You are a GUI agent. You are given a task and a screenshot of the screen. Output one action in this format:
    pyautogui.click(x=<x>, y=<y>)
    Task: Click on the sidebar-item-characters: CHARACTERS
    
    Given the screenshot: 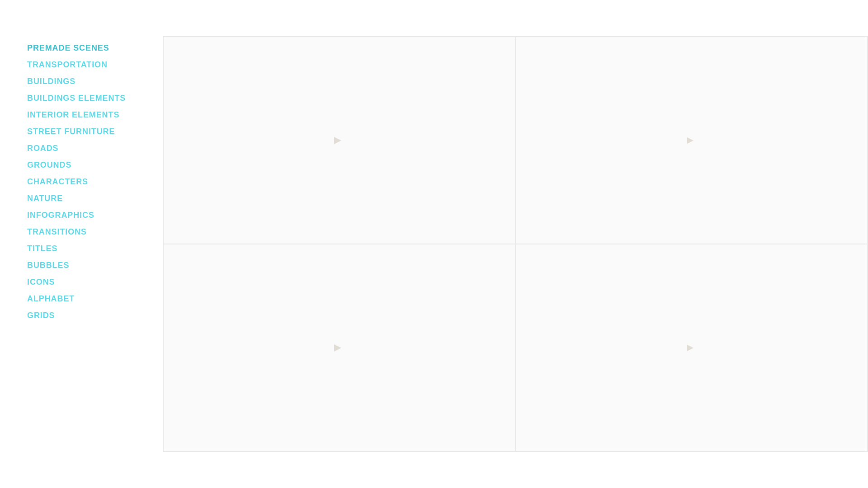 What is the action you would take?
    pyautogui.click(x=90, y=182)
    